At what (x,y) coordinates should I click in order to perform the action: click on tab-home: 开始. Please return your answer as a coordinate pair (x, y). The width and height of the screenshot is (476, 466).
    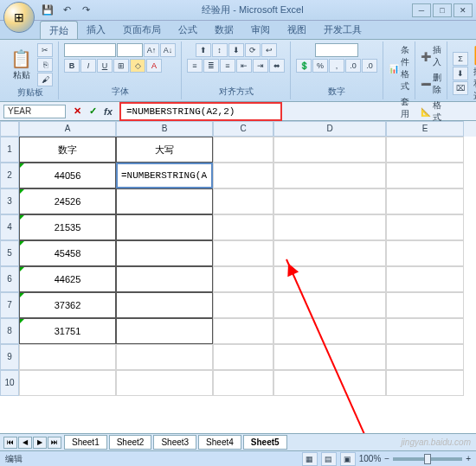
    Looking at the image, I should click on (59, 29).